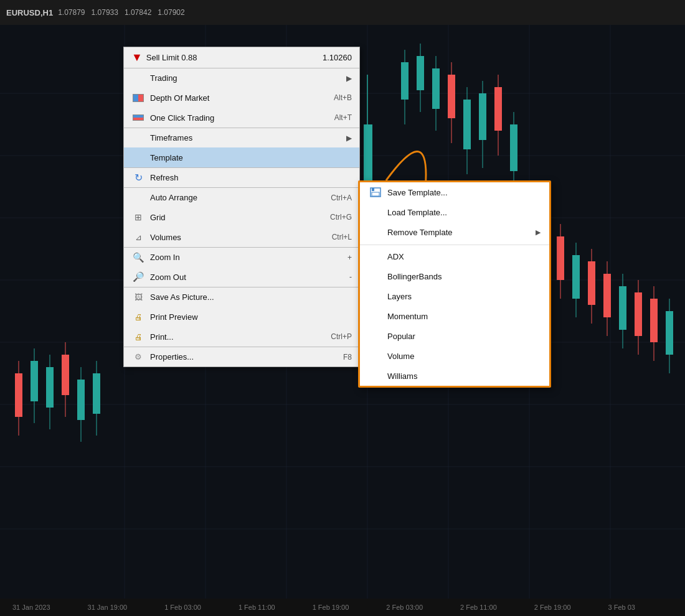 The width and height of the screenshot is (685, 616). What do you see at coordinates (400, 296) in the screenshot?
I see `layers-label: Layers` at bounding box center [400, 296].